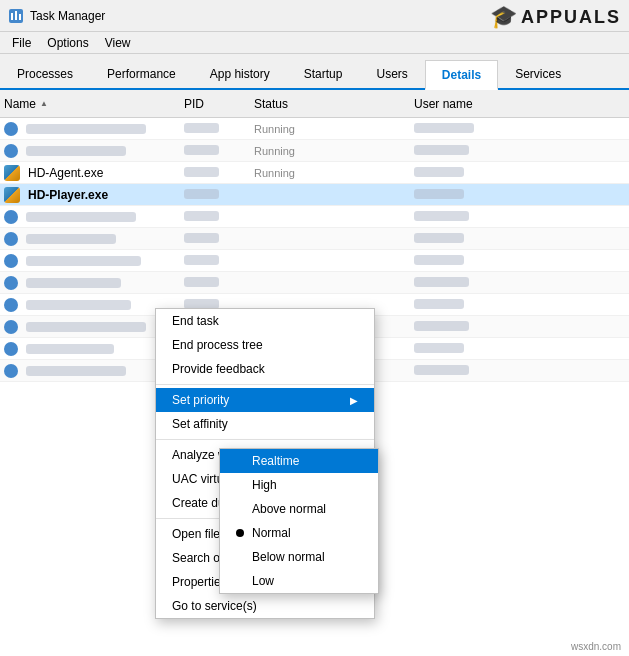  I want to click on tab-details: Details, so click(462, 75).